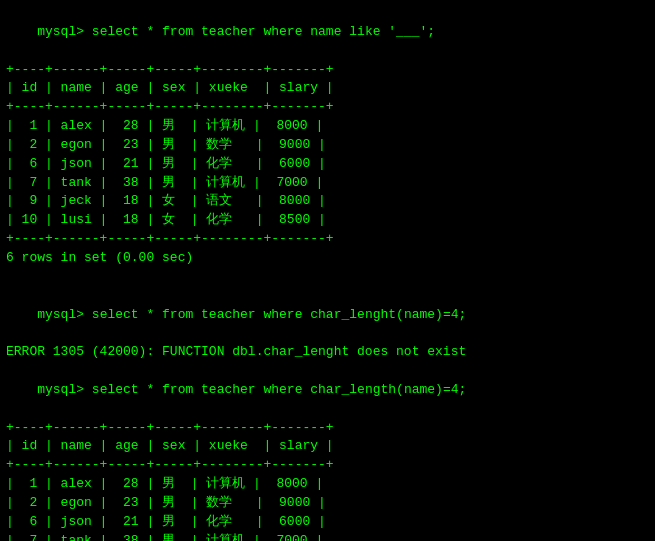 Image resolution: width=655 pixels, height=541 pixels. I want to click on rows-count-1: 6 rows in set (0.00 sec), so click(328, 258).